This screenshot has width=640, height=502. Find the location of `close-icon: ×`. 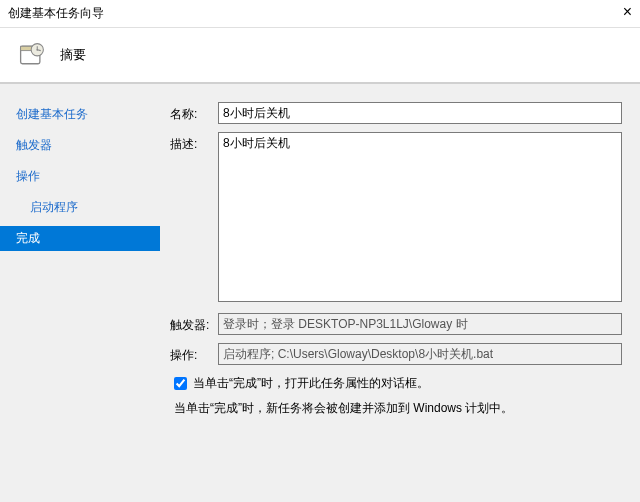

close-icon: × is located at coordinates (628, 12).